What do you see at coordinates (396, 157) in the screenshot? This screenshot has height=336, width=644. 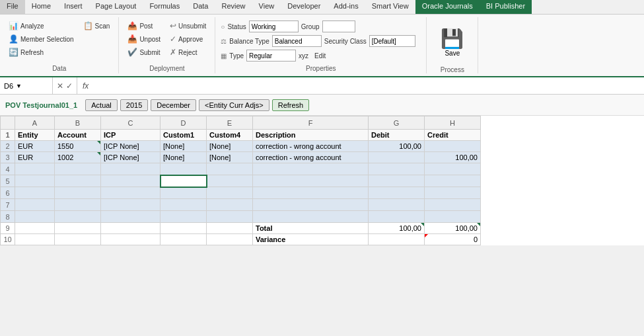 I see `cell-g3` at bounding box center [396, 157].